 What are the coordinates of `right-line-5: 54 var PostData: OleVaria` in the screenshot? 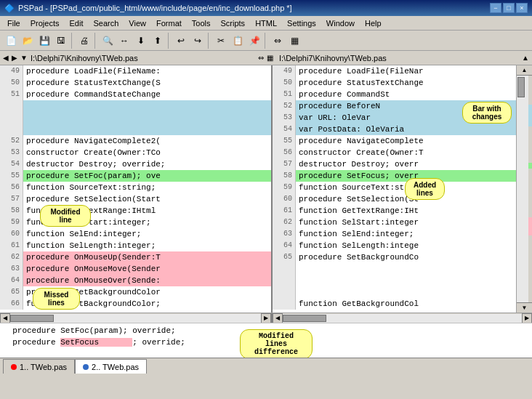 It's located at (403, 129).